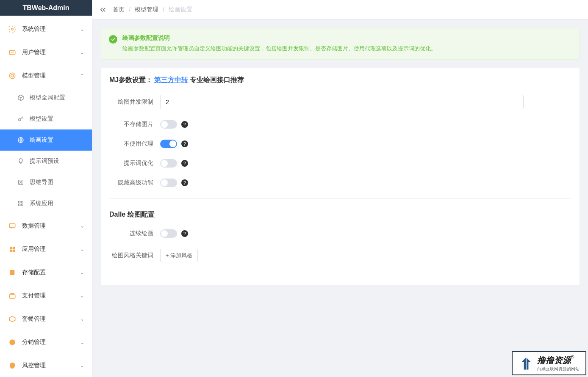 This screenshot has width=588, height=377. What do you see at coordinates (46, 249) in the screenshot?
I see `sidebar-item-app: 应用管理 ⌄` at bounding box center [46, 249].